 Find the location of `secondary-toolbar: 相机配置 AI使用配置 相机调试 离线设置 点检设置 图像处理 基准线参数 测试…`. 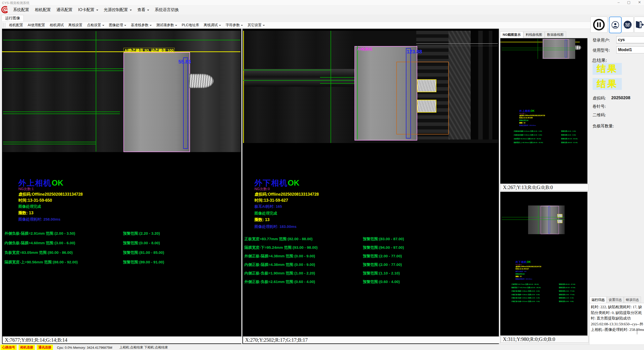

secondary-toolbar: 相机配置 AI使用配置 相机调试 离线设置 点检设置 图像处理 基准线参数 测试… is located at coordinates (322, 25).